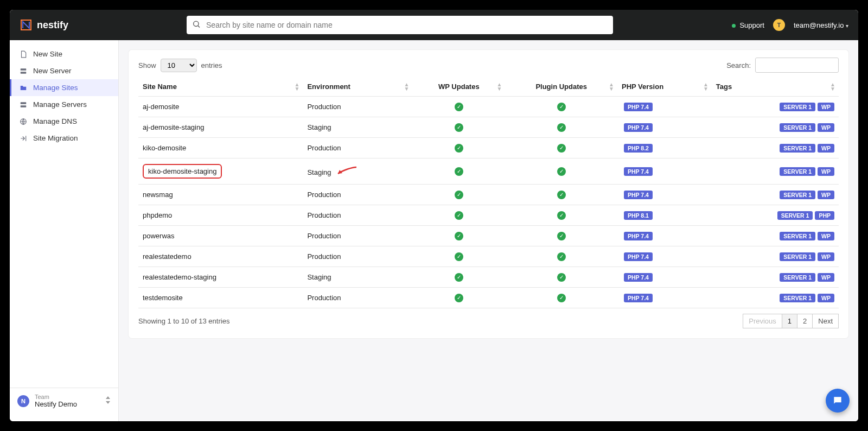 The width and height of the screenshot is (868, 431). Describe the element at coordinates (220, 87) in the screenshot. I see `column-site-name: Site Name▲▼` at that location.